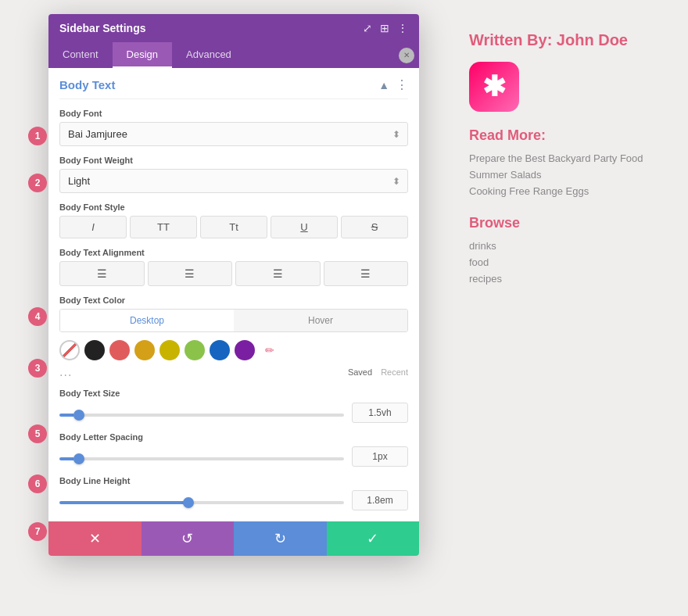 The width and height of the screenshot is (688, 616). What do you see at coordinates (202, 503) in the screenshot?
I see `body-line-height-slider` at bounding box center [202, 503].